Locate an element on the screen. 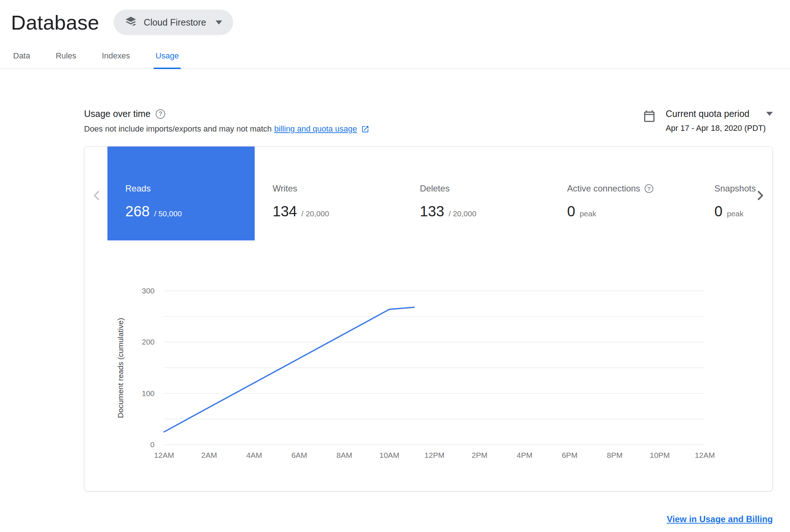  quota-period-selector: Current quota period Apr 17 - Apr 18, 20… is located at coordinates (707, 121).